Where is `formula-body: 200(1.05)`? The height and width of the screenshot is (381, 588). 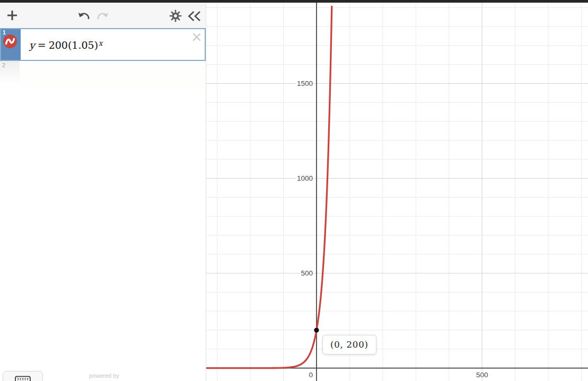 formula-body: 200(1.05) is located at coordinates (73, 45).